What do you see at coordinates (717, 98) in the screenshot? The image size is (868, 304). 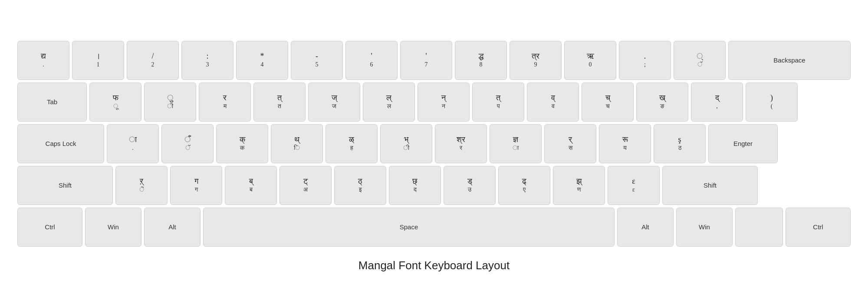 I see `key-rbracket-top: द्` at bounding box center [717, 98].